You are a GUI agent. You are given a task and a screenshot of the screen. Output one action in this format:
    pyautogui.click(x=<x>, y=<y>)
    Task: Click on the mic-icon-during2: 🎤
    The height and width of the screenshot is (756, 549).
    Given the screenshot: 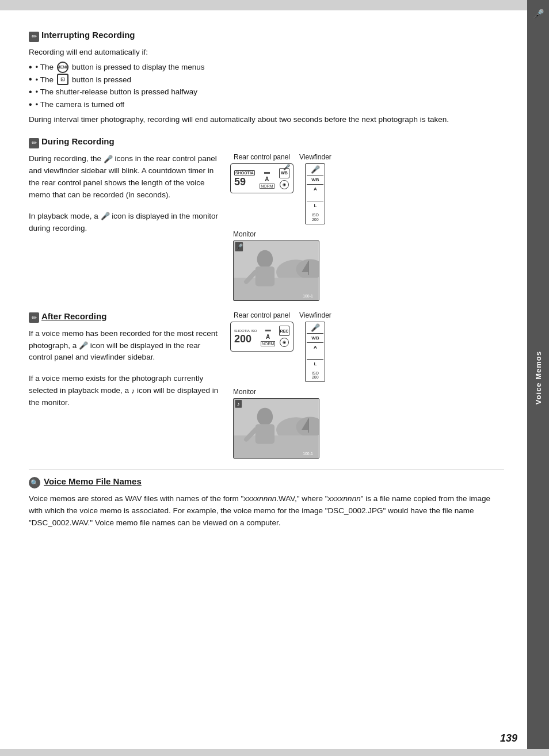 What is the action you would take?
    pyautogui.click(x=105, y=216)
    